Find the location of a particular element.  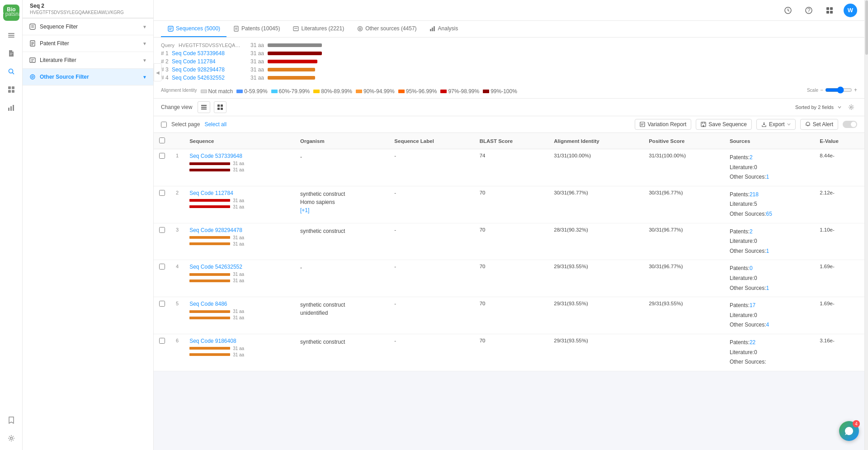

seq-code-link: Seq Code 542632552 is located at coordinates (216, 267).